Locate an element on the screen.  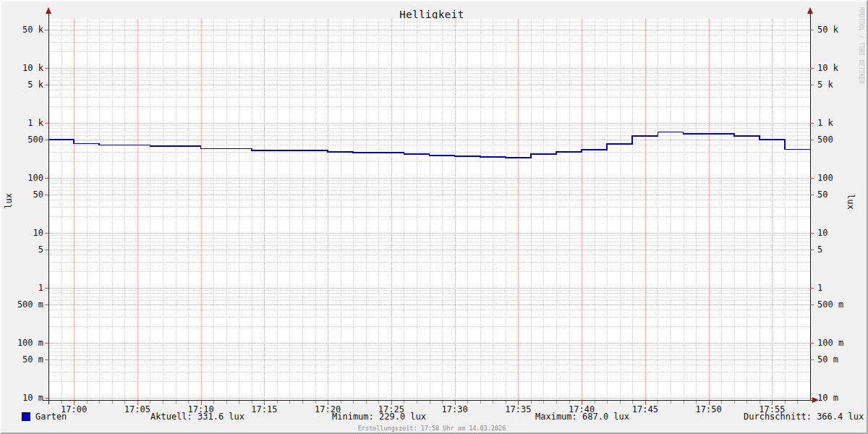
y-axis-label: 500 is located at coordinates (835, 140).